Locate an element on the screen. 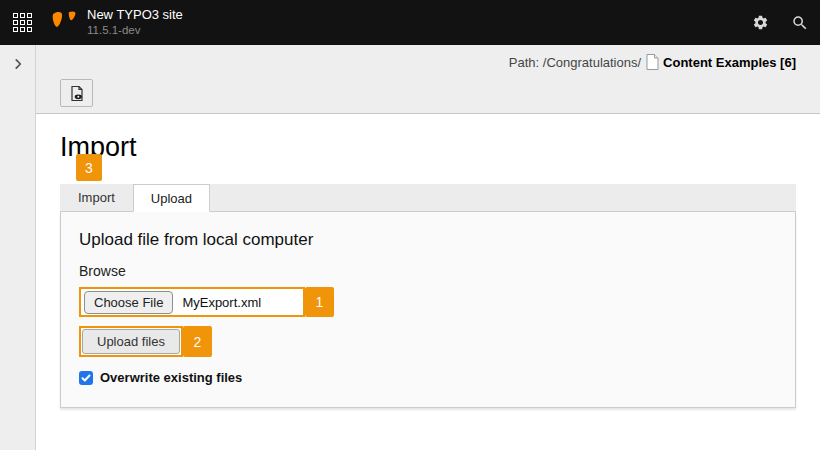 The image size is (820, 450). overwrite-row: Overwrite existing files is located at coordinates (428, 378).